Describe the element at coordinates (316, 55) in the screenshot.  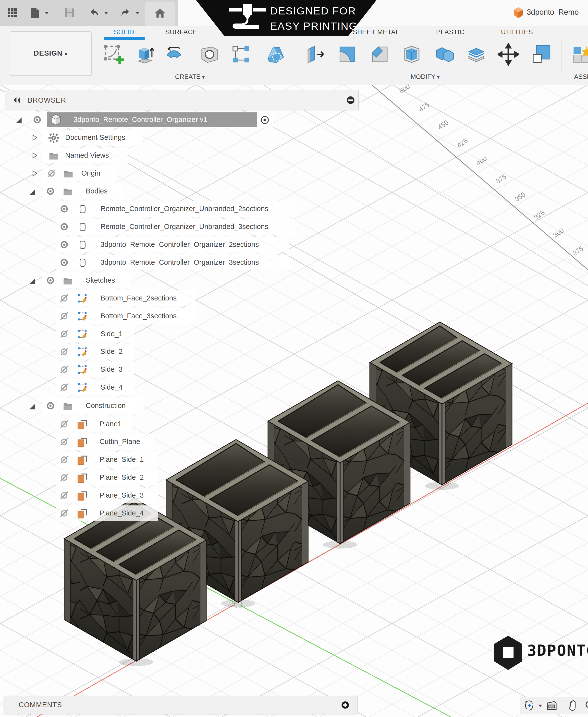
I see `press-pull-button` at that location.